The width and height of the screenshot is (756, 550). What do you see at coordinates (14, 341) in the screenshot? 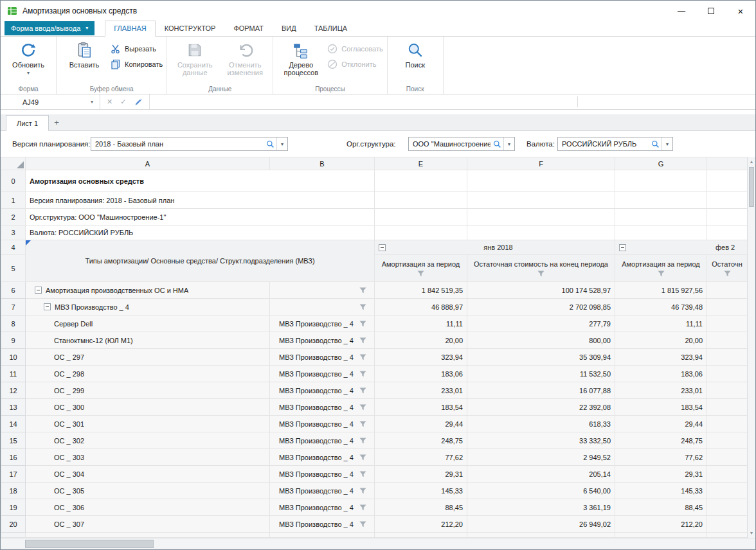
I see `row-header: 9` at bounding box center [14, 341].